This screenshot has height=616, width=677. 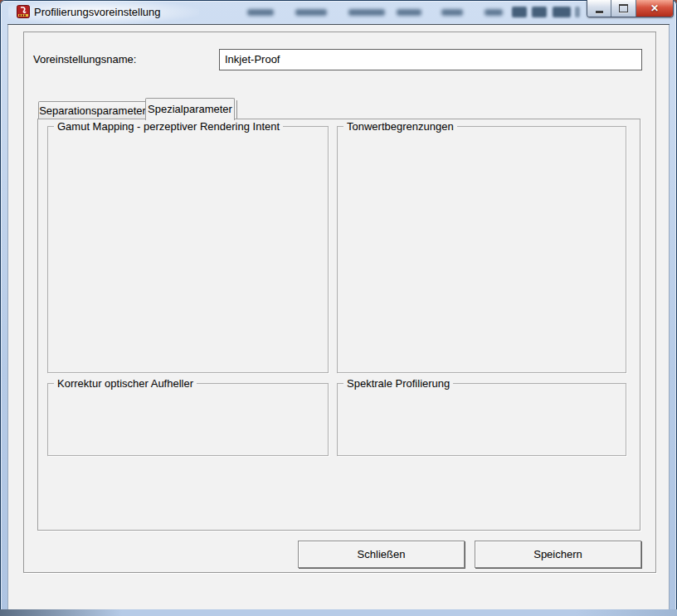 What do you see at coordinates (655, 8) in the screenshot?
I see `close-icon: ✕` at bounding box center [655, 8].